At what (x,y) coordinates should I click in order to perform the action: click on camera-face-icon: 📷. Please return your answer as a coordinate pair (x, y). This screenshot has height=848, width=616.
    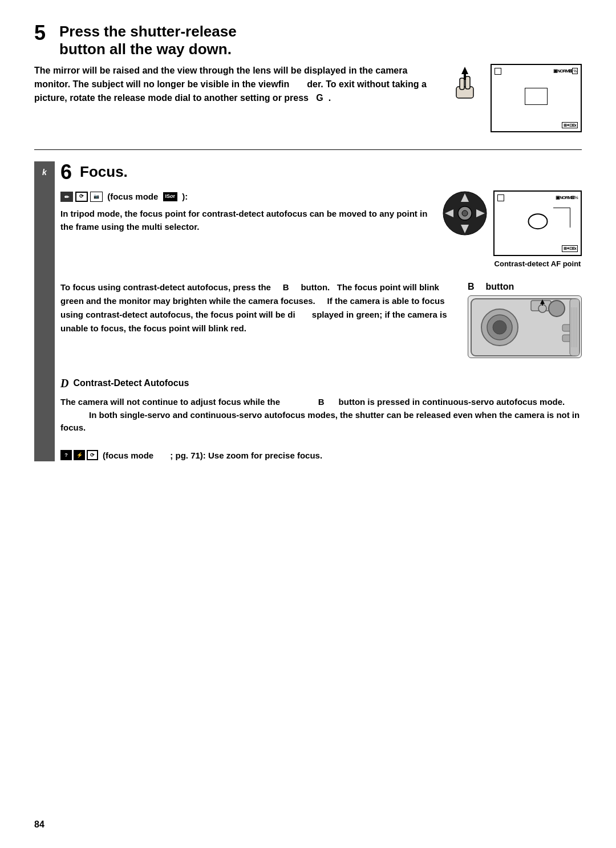
    Looking at the image, I should click on (96, 197).